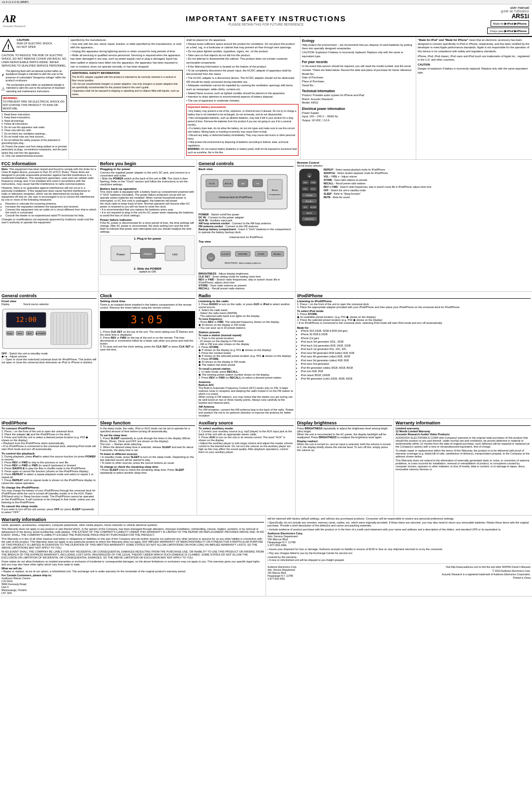 This screenshot has width=532, height=802. Describe the element at coordinates (49, 423) in the screenshot. I see `ipod-controls-title: iPod/iPhone` at that location.